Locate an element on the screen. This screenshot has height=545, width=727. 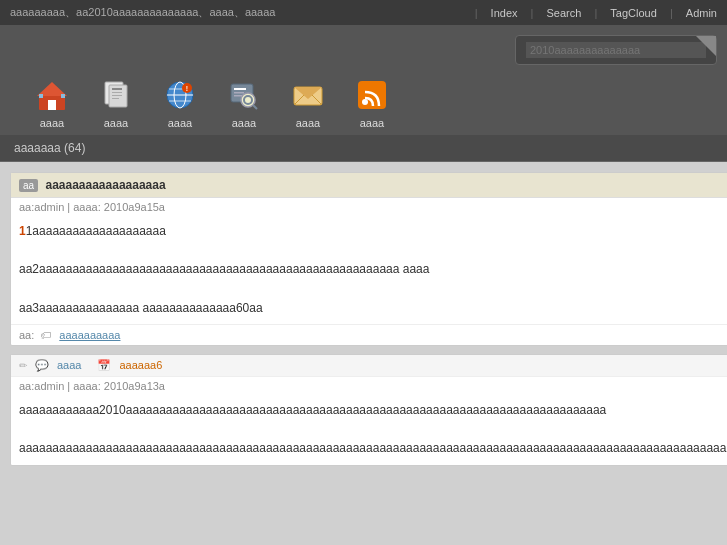
nav-item-pages: аааа is located at coordinates (116, 103).